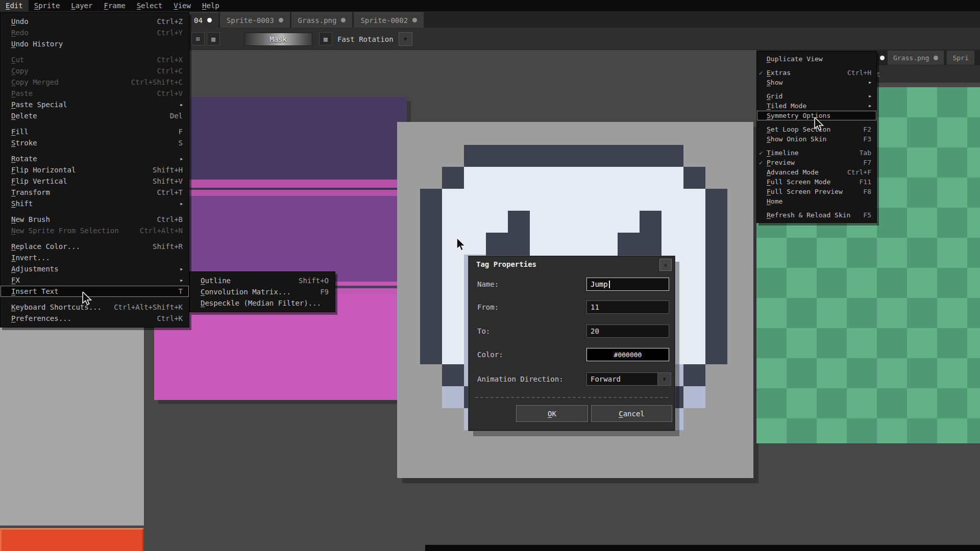 This screenshot has height=551, width=980. What do you see at coordinates (95, 21) in the screenshot?
I see `menu-item-undo: UndoCtrl+Z` at bounding box center [95, 21].